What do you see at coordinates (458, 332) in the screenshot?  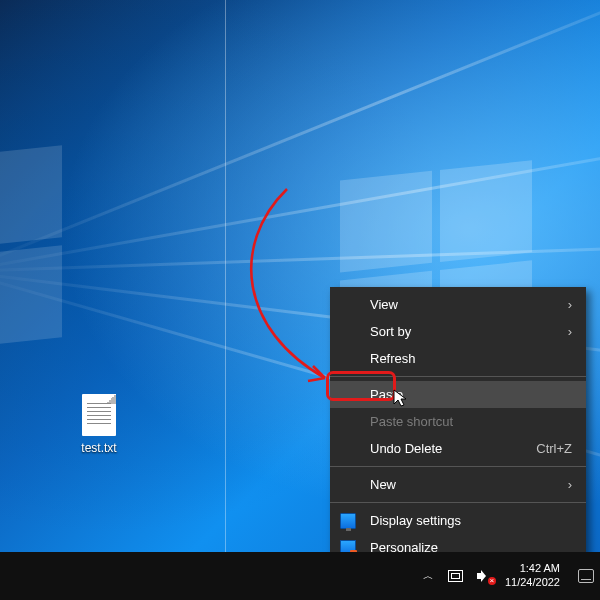 I see `menu-item-sort-by: Sort by ›` at bounding box center [458, 332].